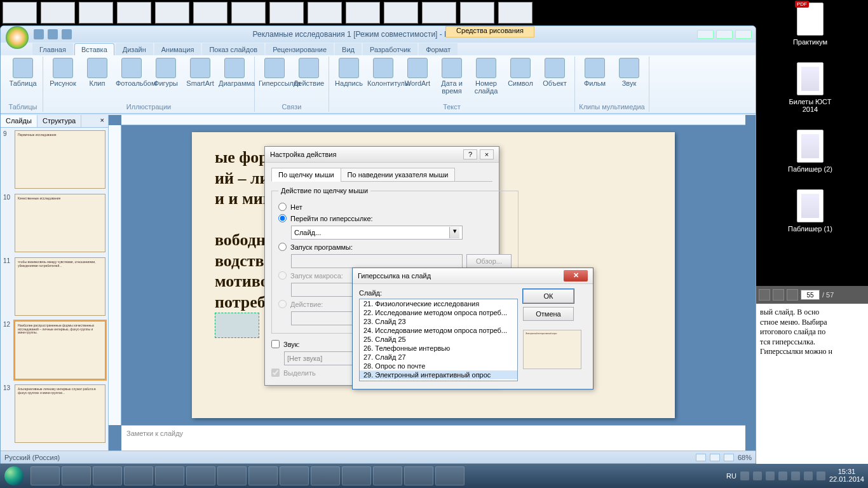 This screenshot has height=488, width=868. What do you see at coordinates (201, 476) in the screenshot?
I see `taskbar-excel` at bounding box center [201, 476].